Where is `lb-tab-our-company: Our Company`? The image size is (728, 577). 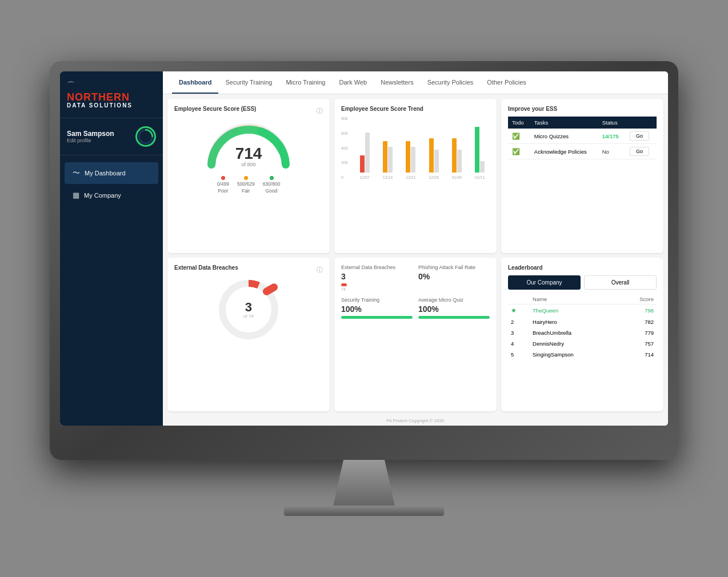 lb-tab-our-company: Our Company is located at coordinates (544, 282).